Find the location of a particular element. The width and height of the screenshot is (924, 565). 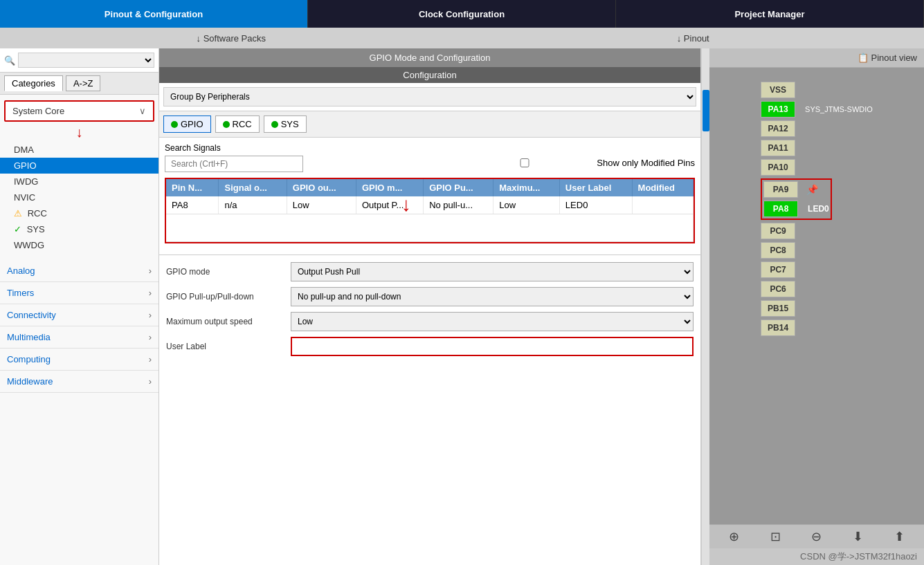

sidebar-section-connectivity: Connectivity › is located at coordinates (79, 315).